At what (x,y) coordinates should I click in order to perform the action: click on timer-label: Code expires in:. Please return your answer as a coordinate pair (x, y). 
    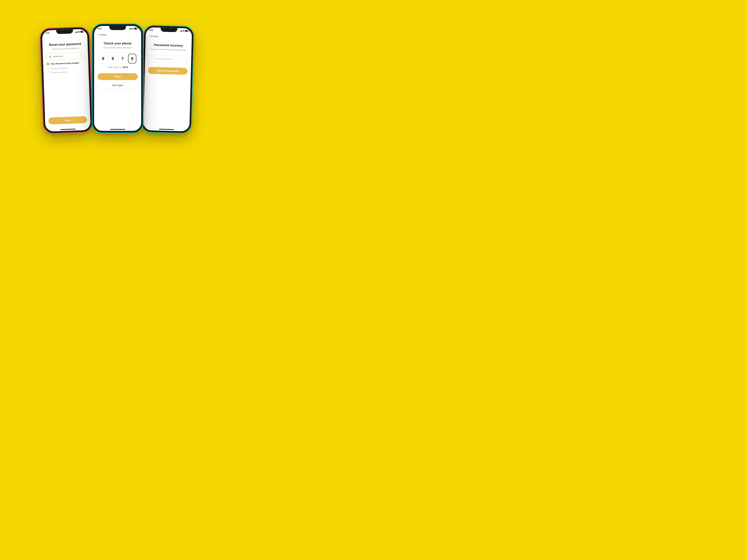
    Looking at the image, I should click on (115, 67).